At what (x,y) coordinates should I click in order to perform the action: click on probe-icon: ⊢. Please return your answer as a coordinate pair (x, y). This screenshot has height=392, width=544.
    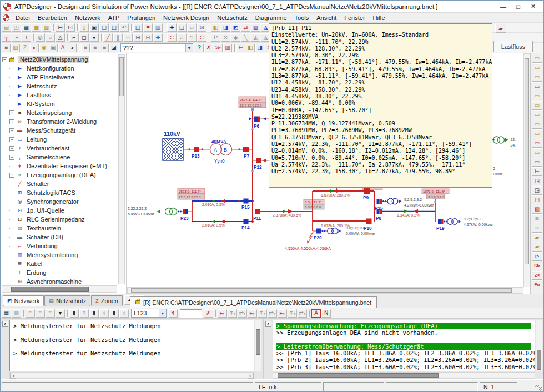
    Looking at the image, I should click on (241, 48).